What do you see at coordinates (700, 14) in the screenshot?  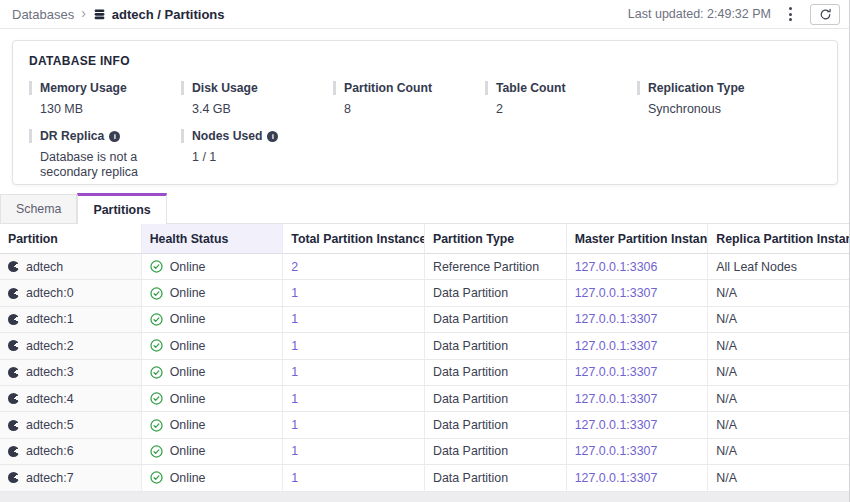 I see `last-updated-text: Last updated: 2:49:32 PM` at bounding box center [700, 14].